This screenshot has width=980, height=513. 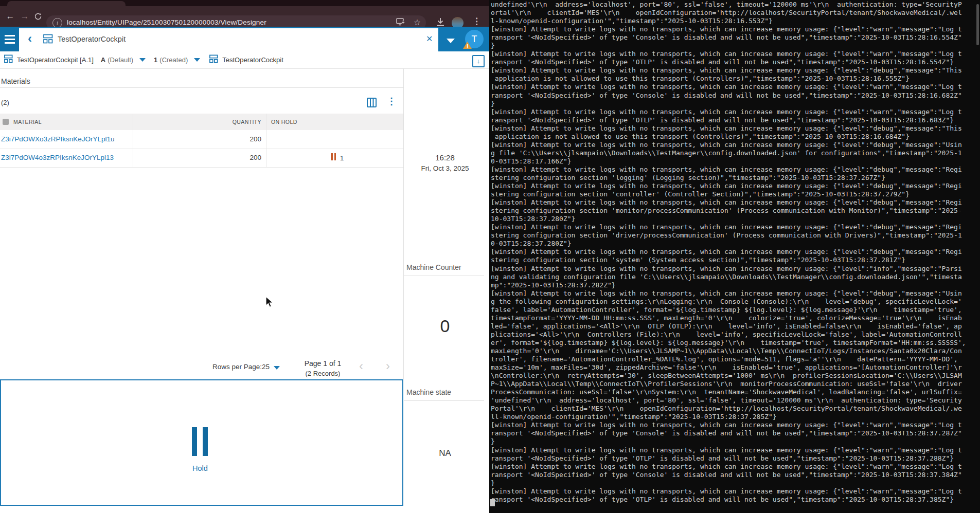 What do you see at coordinates (445, 453) in the screenshot?
I see `machine-state-value: NA` at bounding box center [445, 453].